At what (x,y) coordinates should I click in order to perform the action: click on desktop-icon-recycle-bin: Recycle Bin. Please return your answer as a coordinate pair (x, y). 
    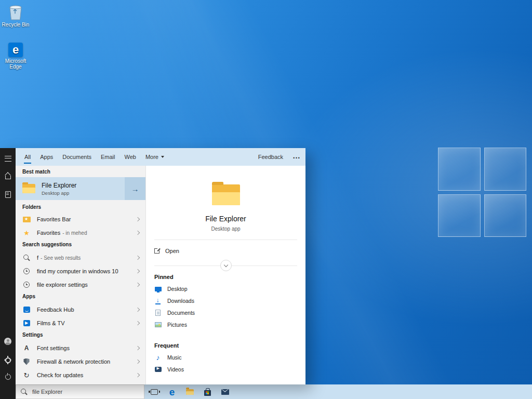
    Looking at the image, I should click on (16, 16).